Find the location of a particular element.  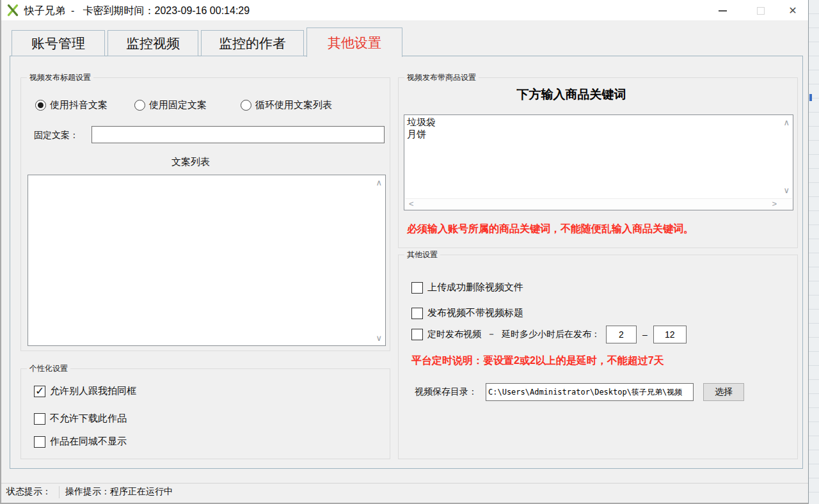

checkbox-label: 发布视频不带视频标题 is located at coordinates (475, 313).